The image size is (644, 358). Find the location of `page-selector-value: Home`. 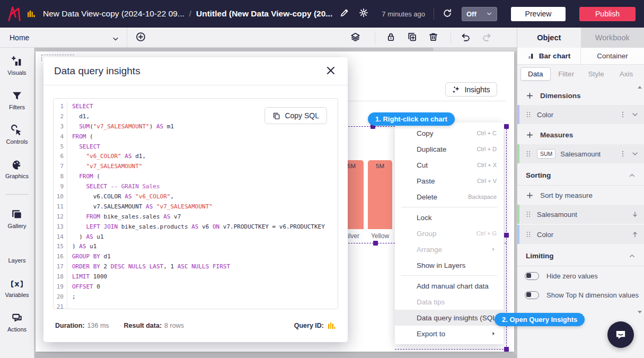

page-selector-value: Home is located at coordinates (19, 38).